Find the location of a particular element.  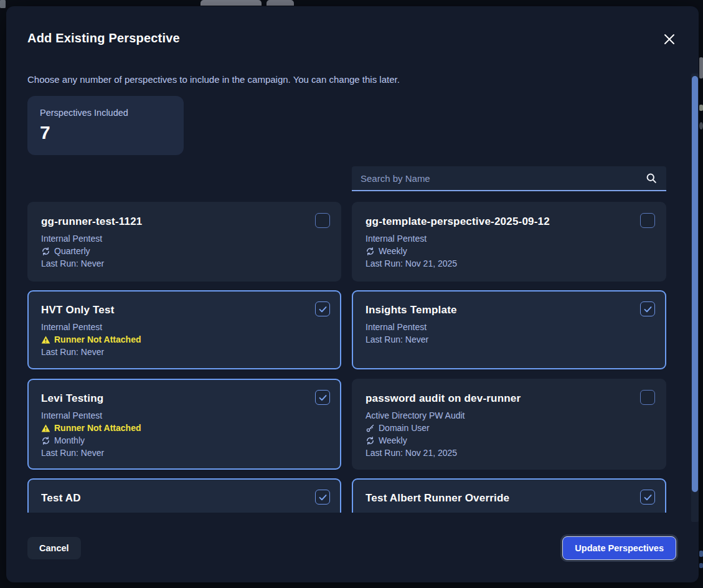

meta-text: Domain User is located at coordinates (404, 428).